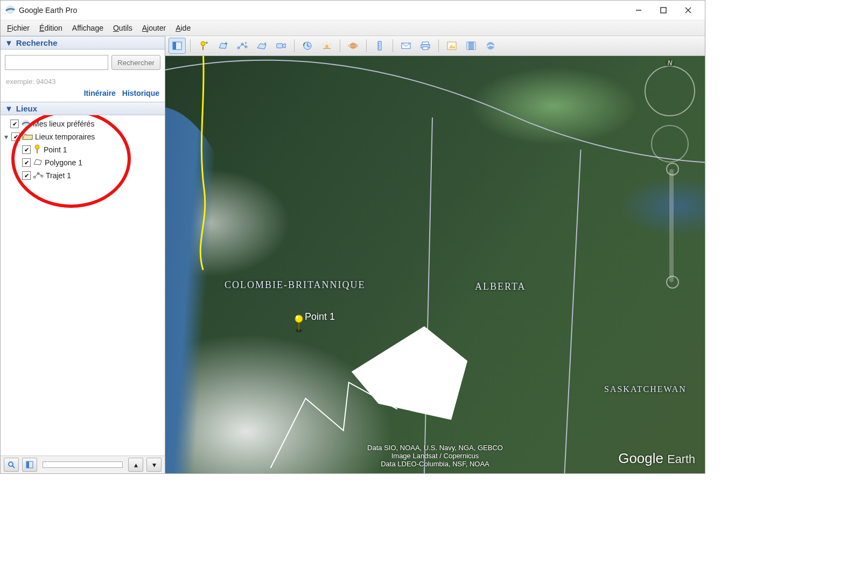  What do you see at coordinates (452, 46) in the screenshot?
I see `tb-save-image` at bounding box center [452, 46].